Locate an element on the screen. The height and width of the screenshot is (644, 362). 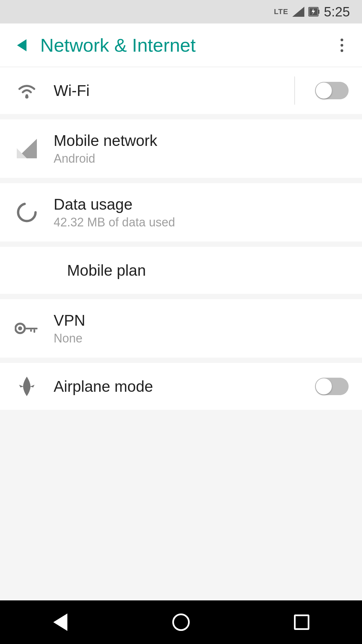
data-usage-icon-container is located at coordinates (27, 212).